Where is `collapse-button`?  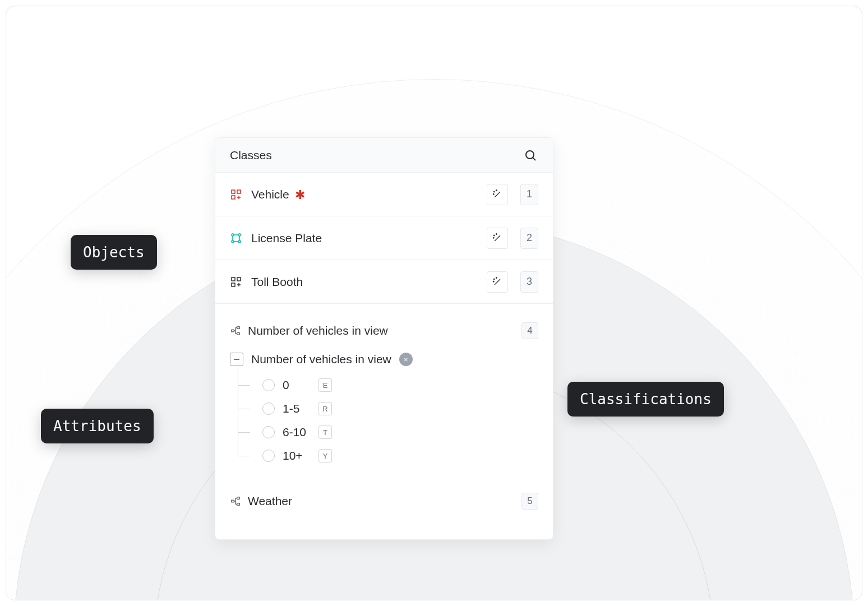 collapse-button is located at coordinates (237, 359).